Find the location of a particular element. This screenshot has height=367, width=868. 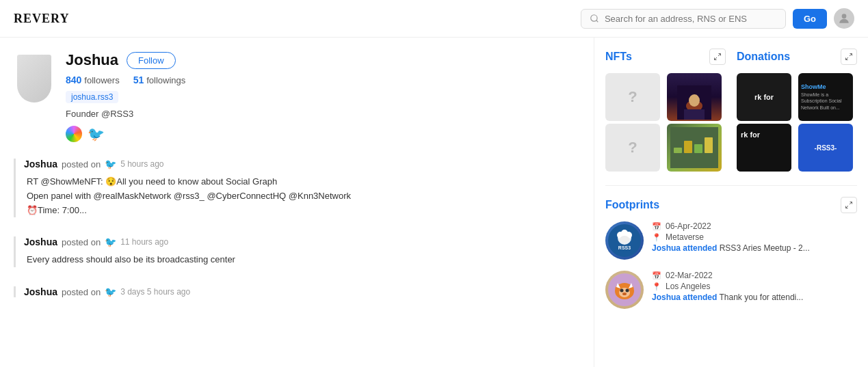

fp-event-text: RSS3 Aries Meetup - 2... is located at coordinates (765, 248).